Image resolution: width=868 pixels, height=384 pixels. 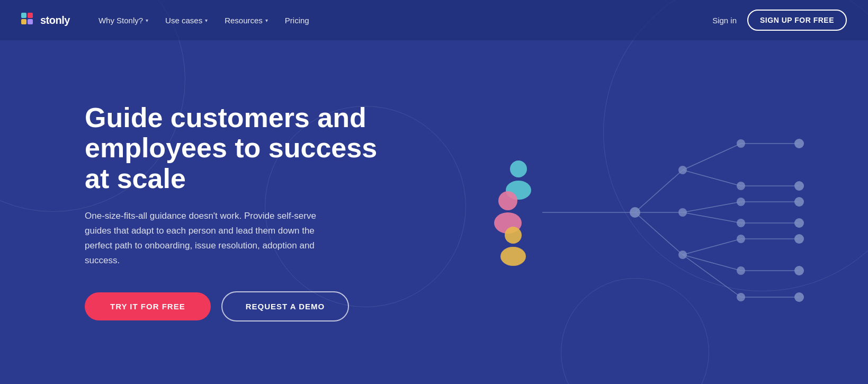 What do you see at coordinates (212, 238) in the screenshot?
I see `hero-description: One-size-fits-all guidance doesn't work.…` at bounding box center [212, 238].